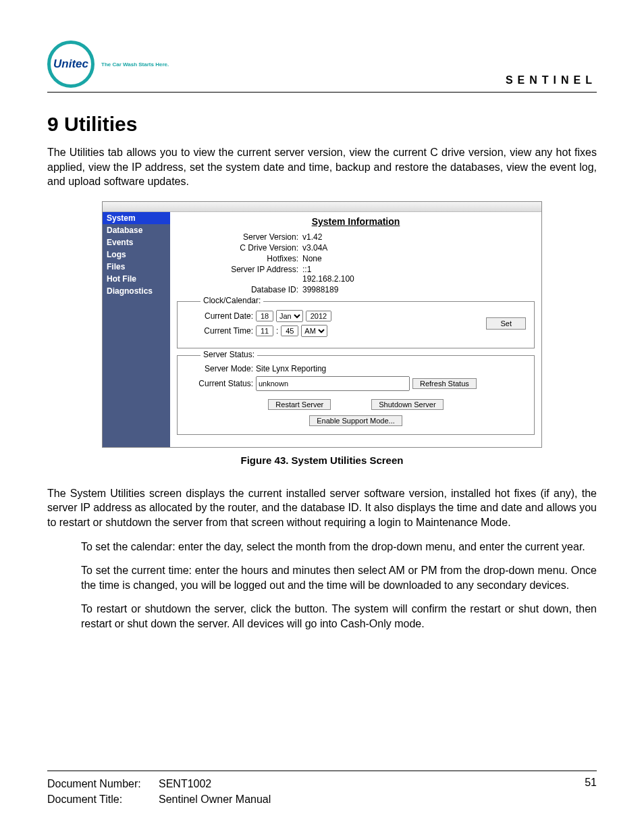 The height and width of the screenshot is (834, 644). Describe the element at coordinates (136, 330) in the screenshot. I see `sidebar: System Database Events Logs Files Hot Fi…` at that location.